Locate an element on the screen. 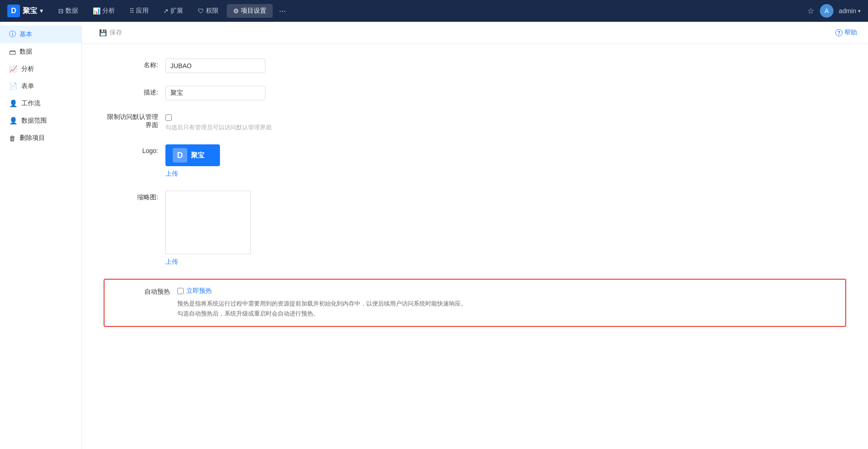 The image size is (868, 449). sidebar-item-analysis: 📈 分析 is located at coordinates (41, 69).